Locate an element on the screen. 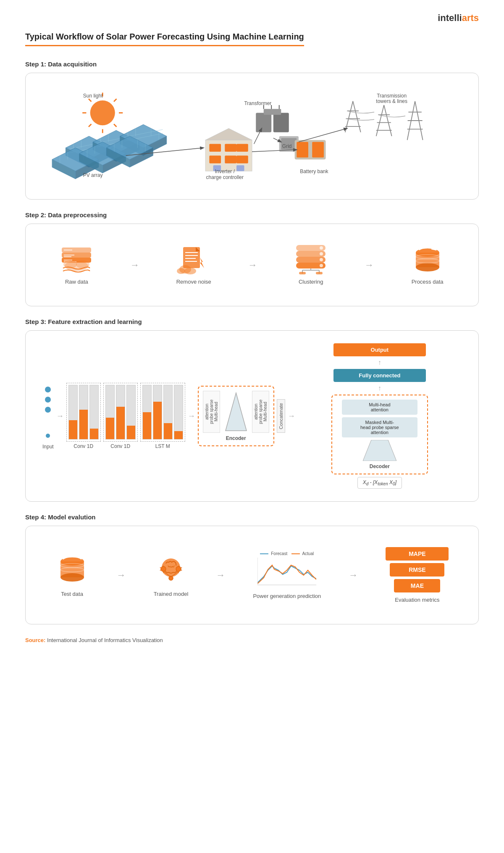  svg-text: Battery bank is located at coordinates (314, 171).